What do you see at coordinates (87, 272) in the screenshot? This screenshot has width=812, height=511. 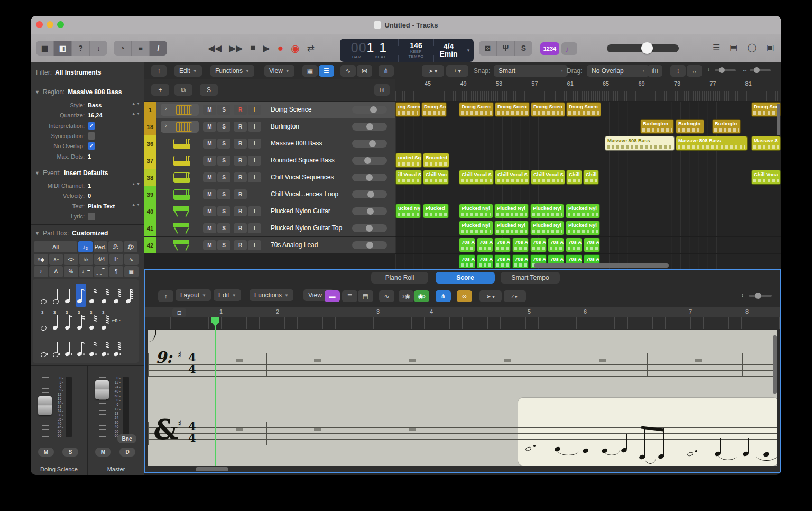 I see `tempo-mark-icon: ♩=` at bounding box center [87, 272].